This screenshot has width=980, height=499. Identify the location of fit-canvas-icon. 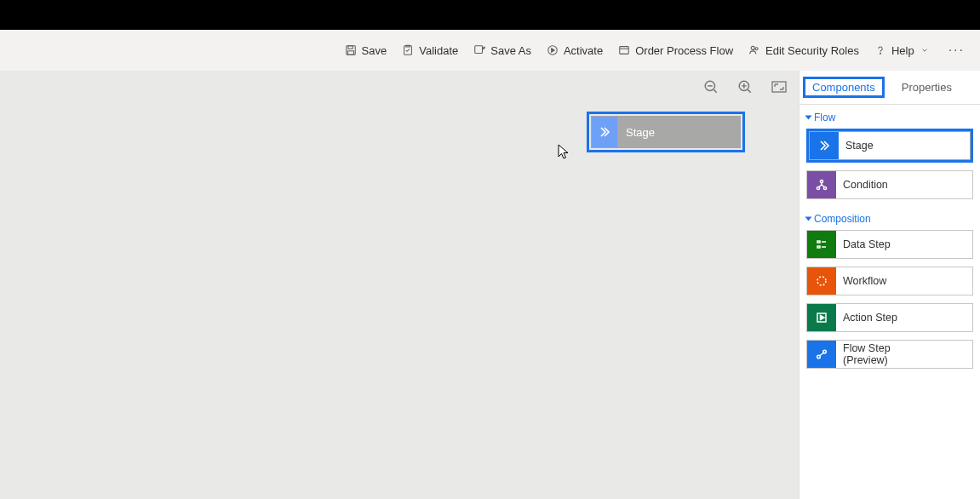
(779, 87).